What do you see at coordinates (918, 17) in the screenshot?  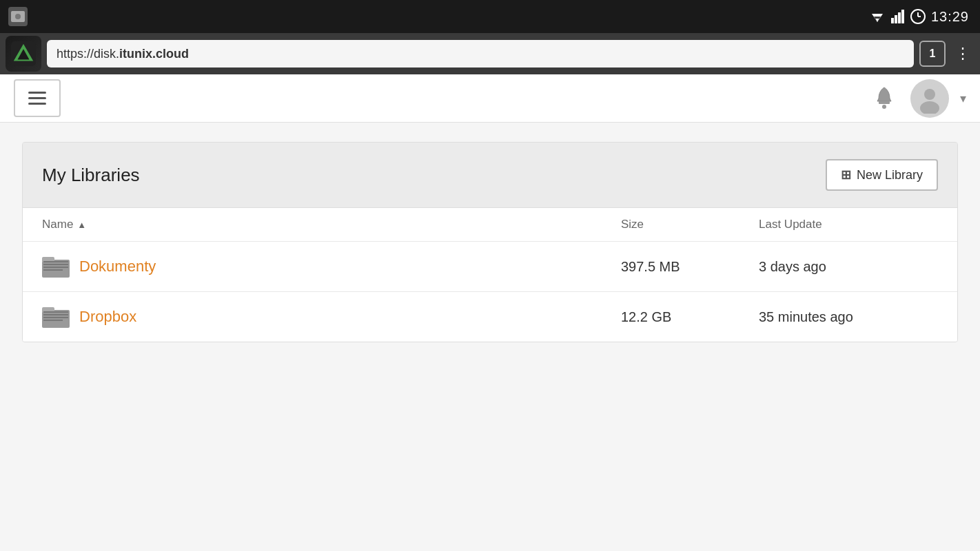 I see `clock-icon` at bounding box center [918, 17].